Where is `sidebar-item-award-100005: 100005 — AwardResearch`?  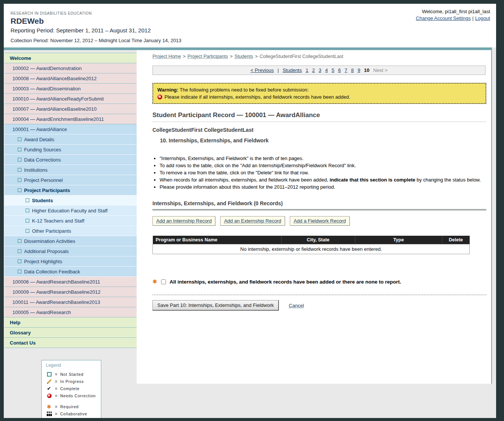 sidebar-item-award-100005: 100005 — AwardResearch is located at coordinates (71, 313).